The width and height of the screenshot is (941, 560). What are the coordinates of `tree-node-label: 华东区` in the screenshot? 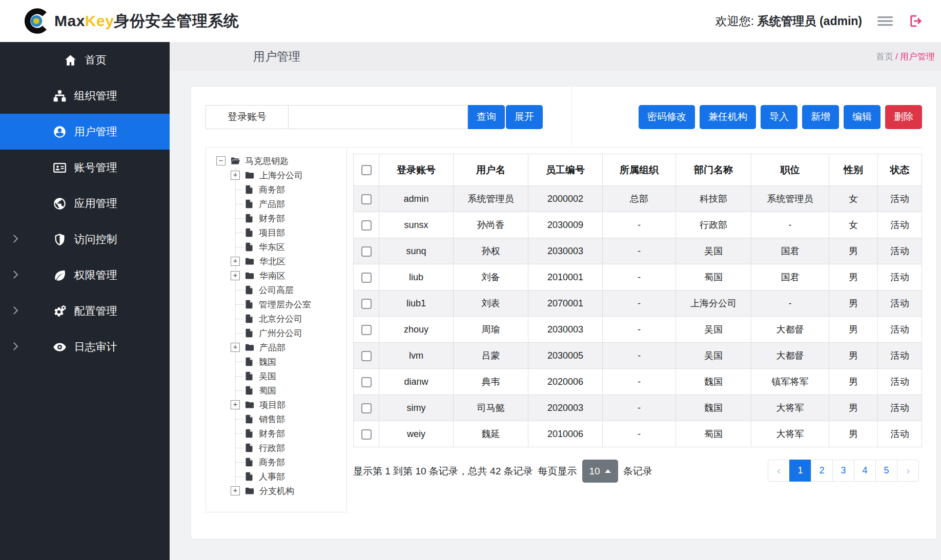 It's located at (272, 247).